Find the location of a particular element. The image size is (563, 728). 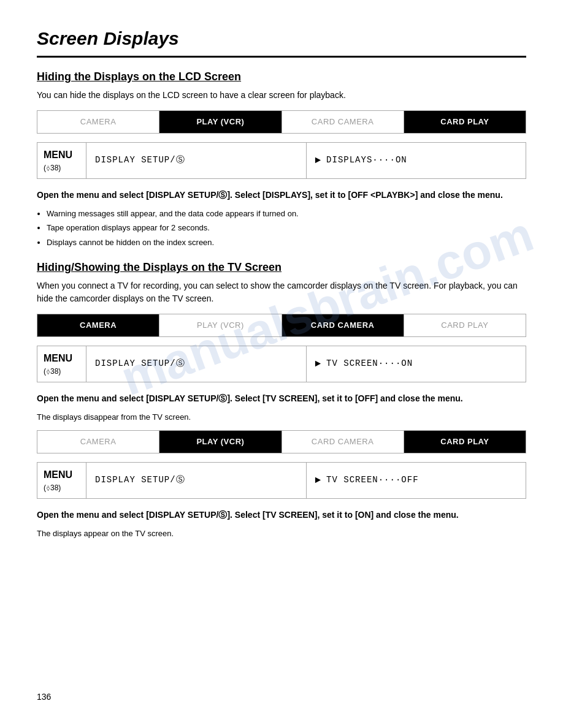

bullet-1-2: Tape operation displays appear for 2 sec… is located at coordinates (286, 228).